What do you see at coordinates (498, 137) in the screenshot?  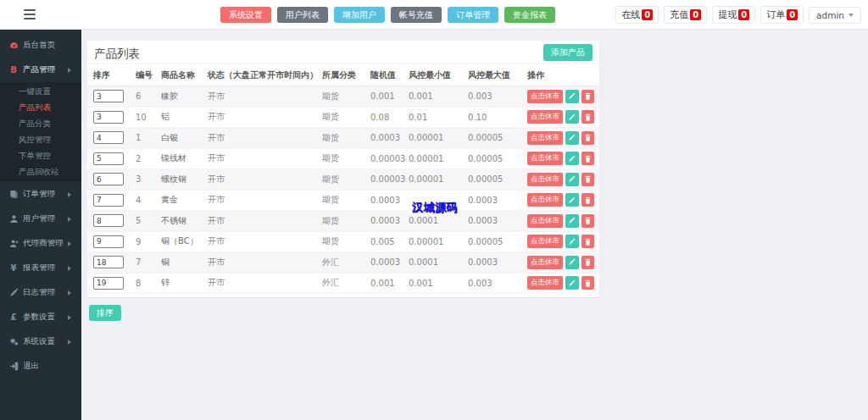 I see `risk-max-cell: 0.00005` at bounding box center [498, 137].